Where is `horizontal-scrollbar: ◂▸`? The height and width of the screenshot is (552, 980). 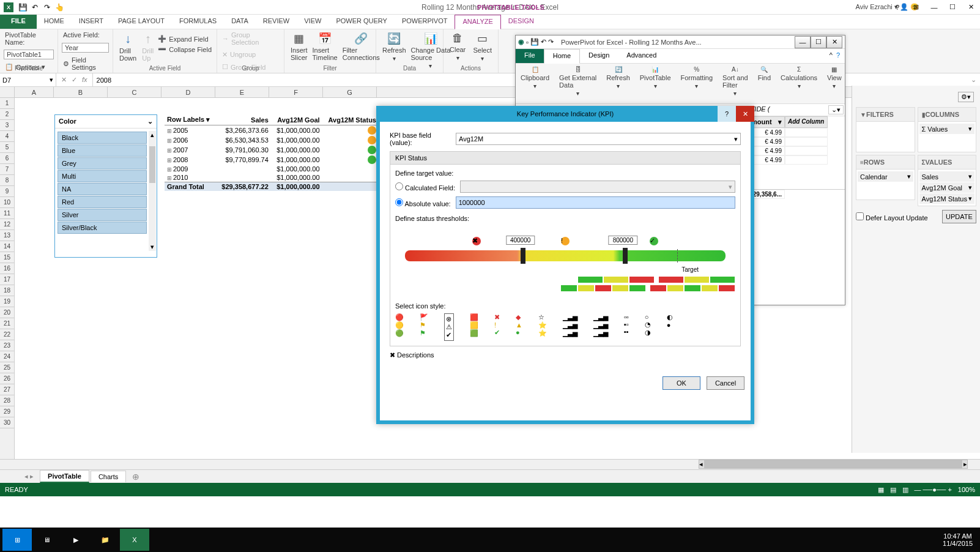
horizontal-scrollbar: ◂▸ is located at coordinates (490, 464).